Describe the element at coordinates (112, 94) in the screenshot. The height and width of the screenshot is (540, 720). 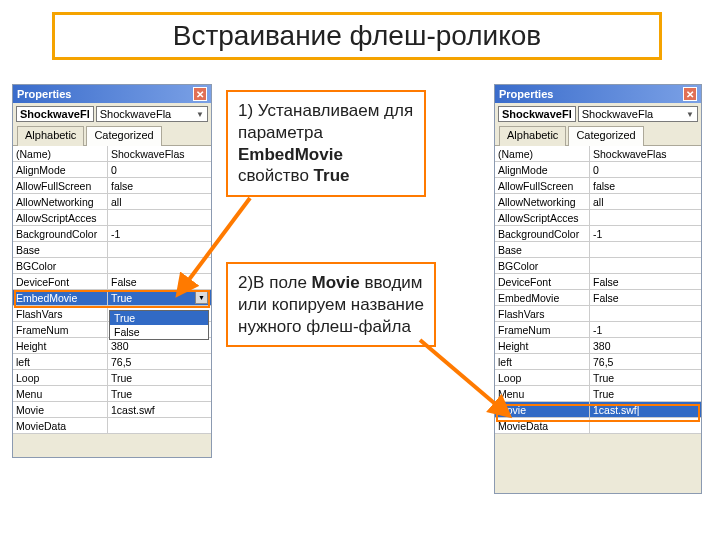
I see `panel-titlebar: Properties ✕` at that location.